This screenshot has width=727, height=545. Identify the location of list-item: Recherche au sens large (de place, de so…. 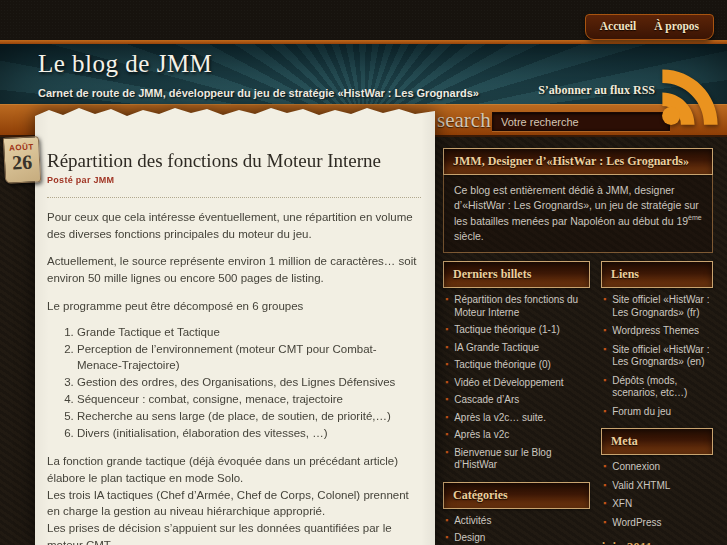
(249, 417).